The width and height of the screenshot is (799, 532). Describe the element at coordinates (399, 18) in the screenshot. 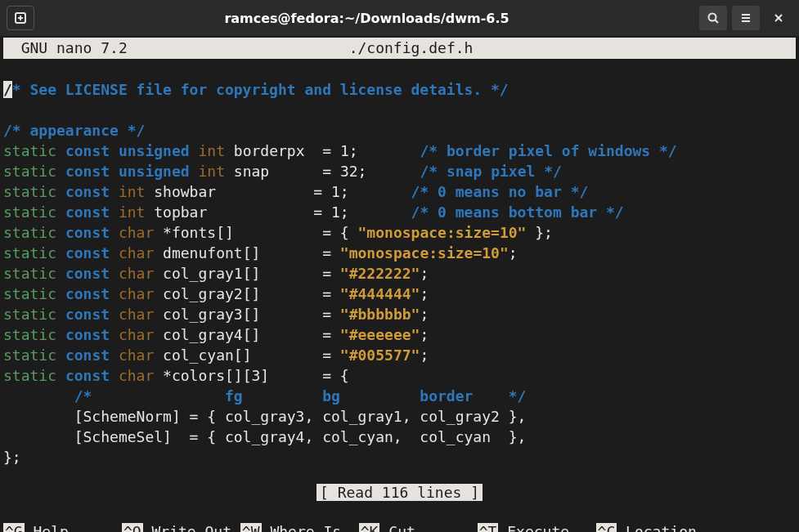

I see `window-titlebar: ramces@fedora:~/Downloads/dwm-6.5` at that location.